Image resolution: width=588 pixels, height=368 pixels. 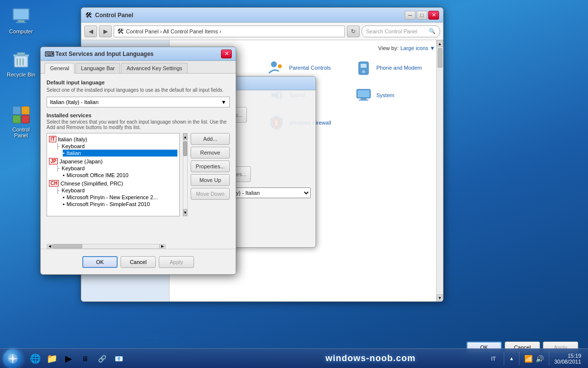 What do you see at coordinates (417, 48) in the screenshot?
I see `cp-viewby-value: Large icons ▼` at bounding box center [417, 48].